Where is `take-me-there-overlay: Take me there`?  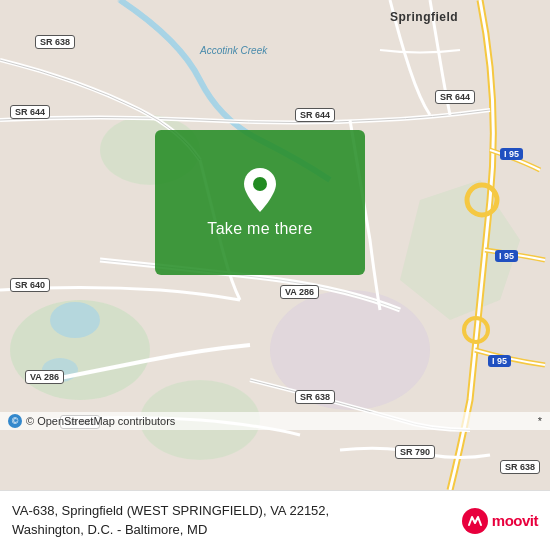
take-me-there-overlay: Take me there is located at coordinates (260, 202).